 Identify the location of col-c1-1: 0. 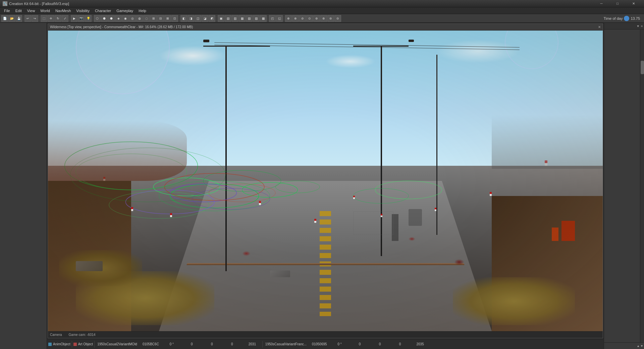
(192, 344).